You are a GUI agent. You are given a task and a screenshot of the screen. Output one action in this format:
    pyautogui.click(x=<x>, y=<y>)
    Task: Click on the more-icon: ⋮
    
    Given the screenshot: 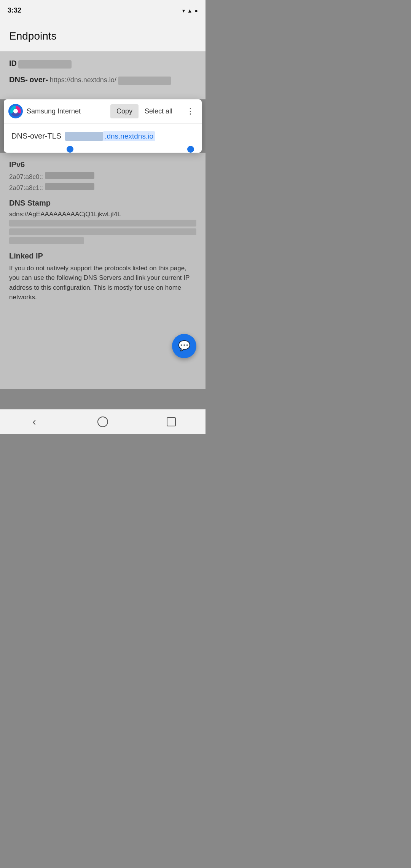 What is the action you would take?
    pyautogui.click(x=190, y=111)
    